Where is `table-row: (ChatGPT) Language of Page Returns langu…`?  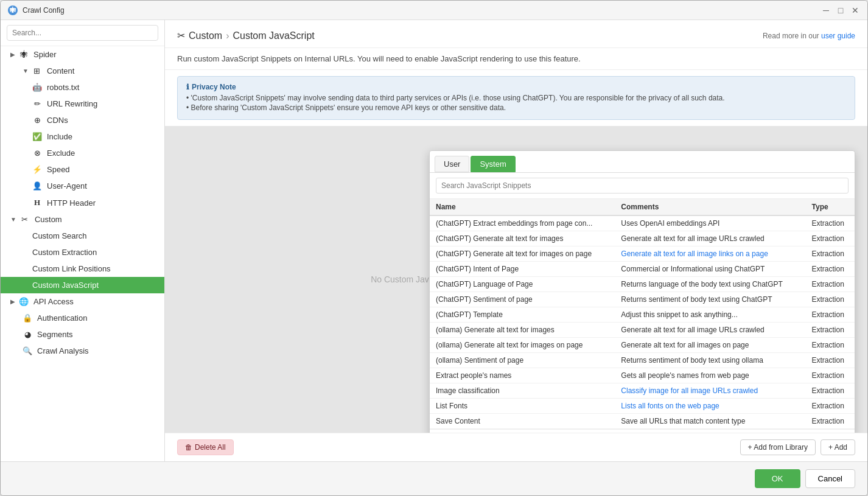
table-row: (ChatGPT) Language of Page Returns langu… is located at coordinates (642, 285).